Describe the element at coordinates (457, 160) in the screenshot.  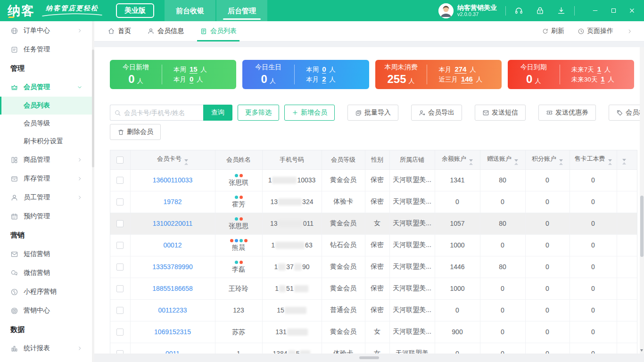
I see `column-header-balance: 余额账户` at that location.